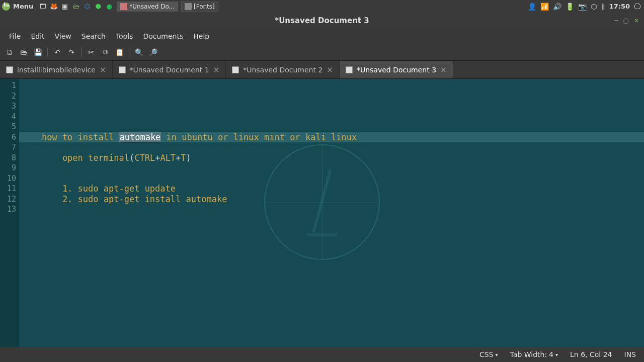 The image size is (644, 362). I want to click on desktop-panel: Menu 🗔 🦊 ▣ 🗁 ⌬ ⬢ ● *Unsaved Do... [Fonts…, so click(322, 6).